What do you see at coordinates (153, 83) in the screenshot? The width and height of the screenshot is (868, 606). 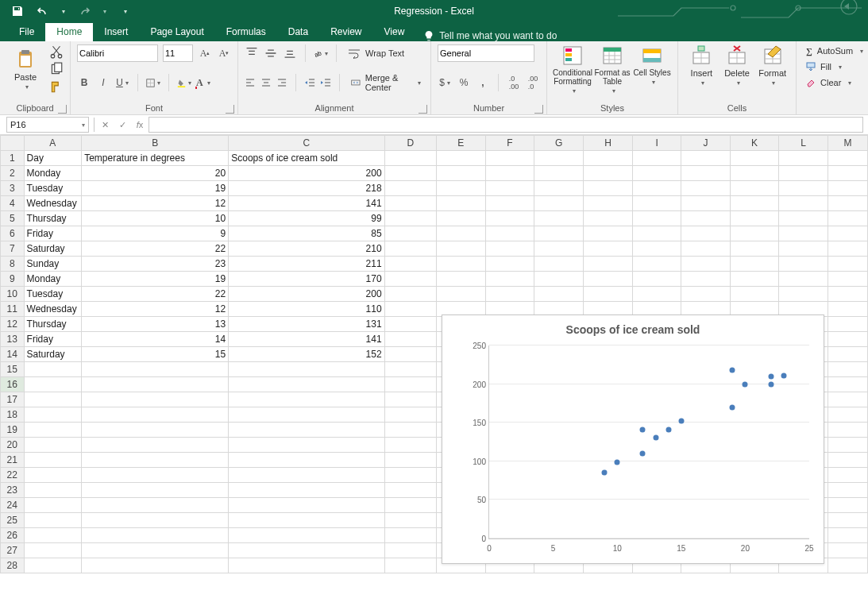 I see `borders-button` at bounding box center [153, 83].